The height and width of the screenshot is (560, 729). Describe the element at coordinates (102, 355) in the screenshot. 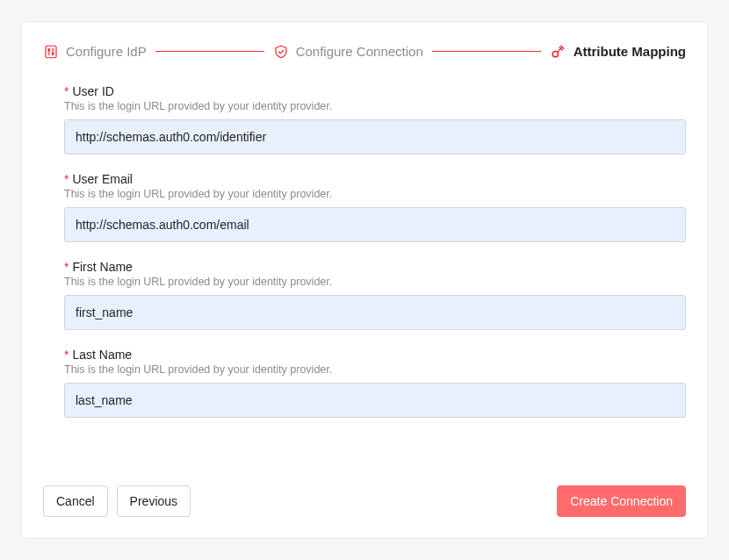

I see `field-label: Last Name` at that location.